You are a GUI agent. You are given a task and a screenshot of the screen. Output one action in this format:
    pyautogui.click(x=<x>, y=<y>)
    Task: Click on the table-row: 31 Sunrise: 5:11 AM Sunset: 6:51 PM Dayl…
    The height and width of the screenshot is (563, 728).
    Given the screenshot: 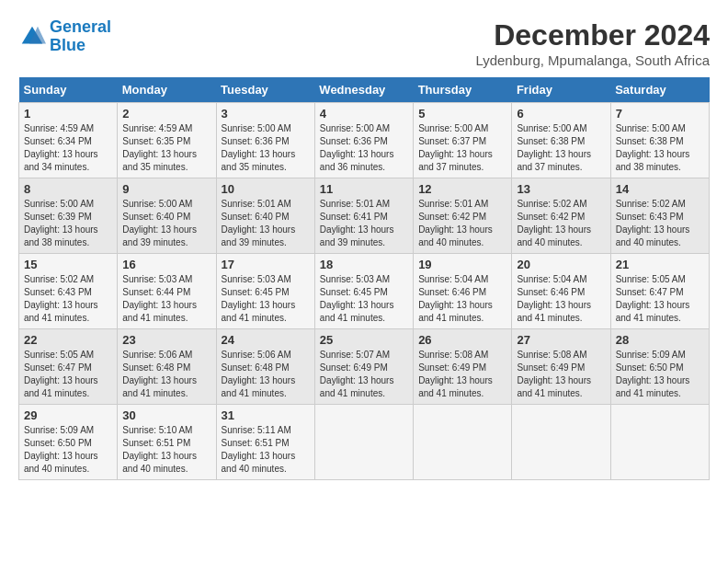 What is the action you would take?
    pyautogui.click(x=265, y=442)
    